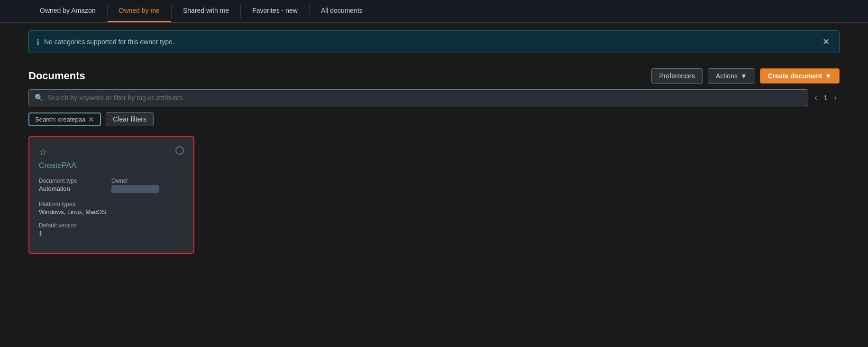  I want to click on card-header: ☆, so click(111, 152).